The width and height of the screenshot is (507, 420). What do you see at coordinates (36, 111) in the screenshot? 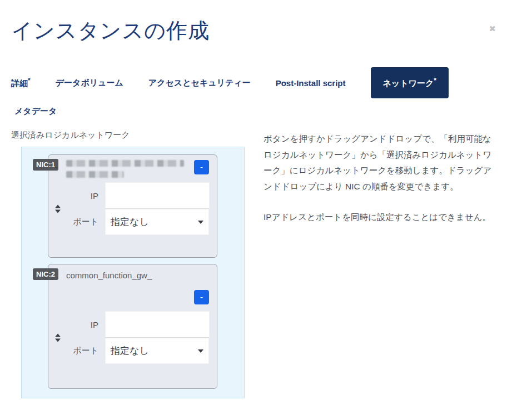
I see `tab-metadata-label: メタデータ` at bounding box center [36, 111].